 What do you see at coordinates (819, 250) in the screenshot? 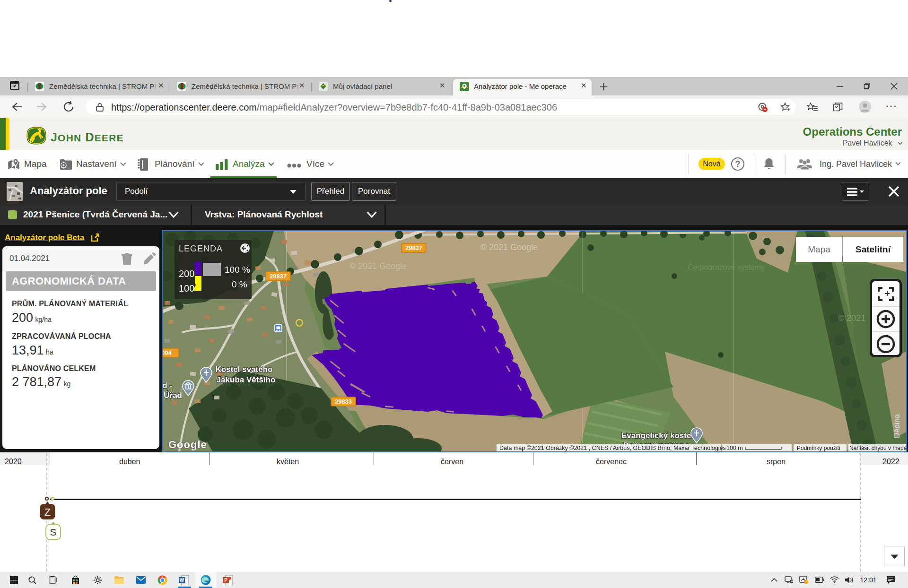
I see `svg-text: Mapa` at bounding box center [819, 250].